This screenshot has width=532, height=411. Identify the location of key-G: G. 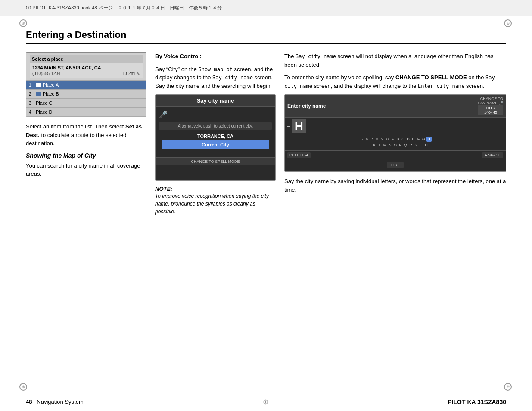
(424, 139).